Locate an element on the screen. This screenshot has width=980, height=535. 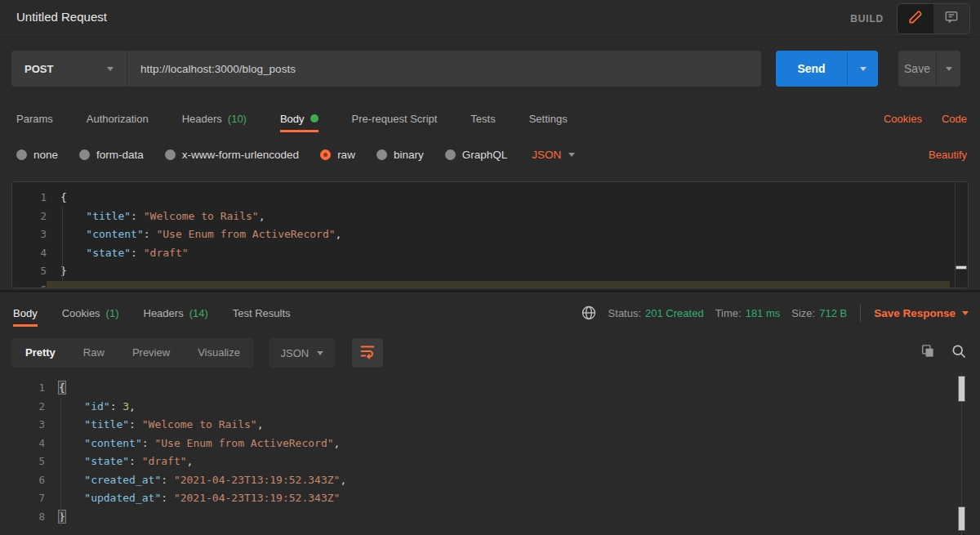
send-button: Send is located at coordinates (812, 69).